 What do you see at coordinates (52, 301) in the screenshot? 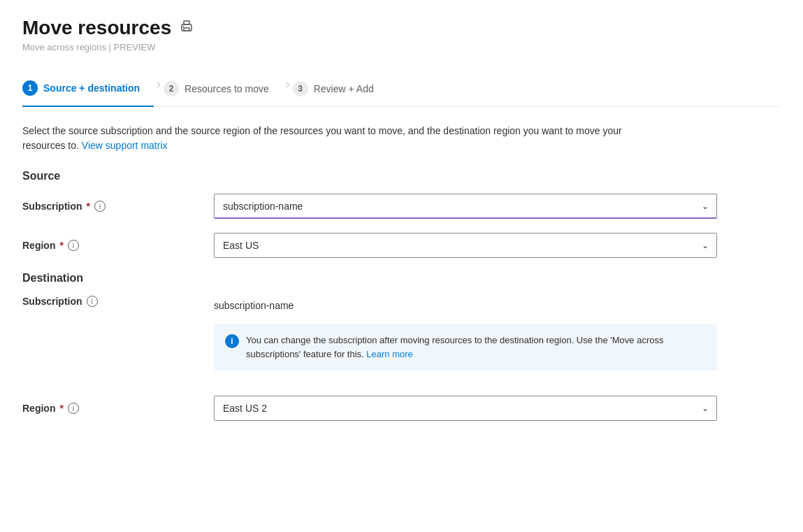
I see `destination-subscription-label: Subscription` at bounding box center [52, 301].